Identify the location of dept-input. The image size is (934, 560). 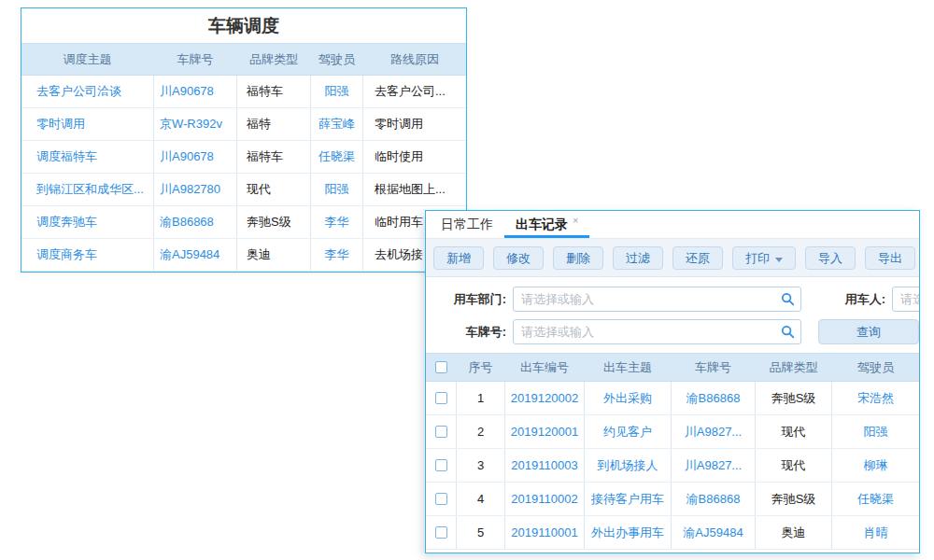
(658, 299).